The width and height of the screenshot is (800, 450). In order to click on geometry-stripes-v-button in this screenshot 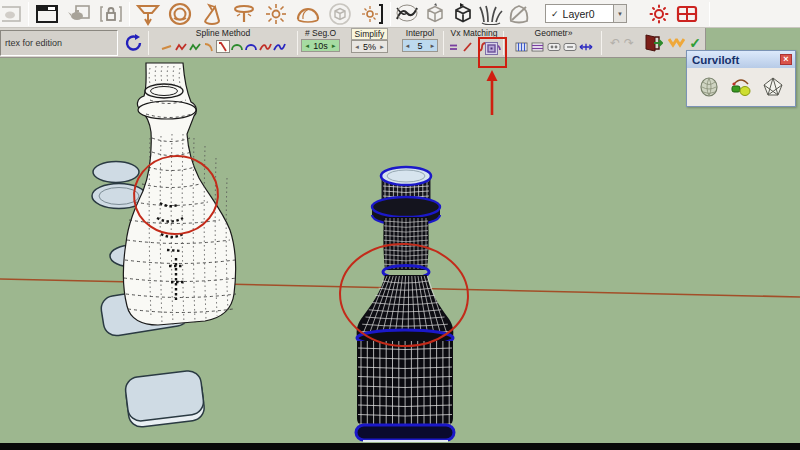, I will do `click(522, 46)`.